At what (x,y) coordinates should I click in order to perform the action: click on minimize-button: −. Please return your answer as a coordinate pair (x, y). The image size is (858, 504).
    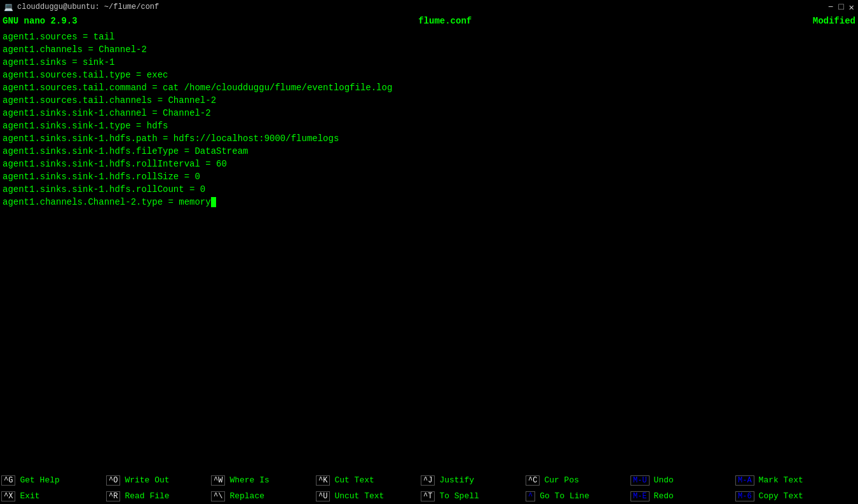
    Looking at the image, I should click on (831, 8).